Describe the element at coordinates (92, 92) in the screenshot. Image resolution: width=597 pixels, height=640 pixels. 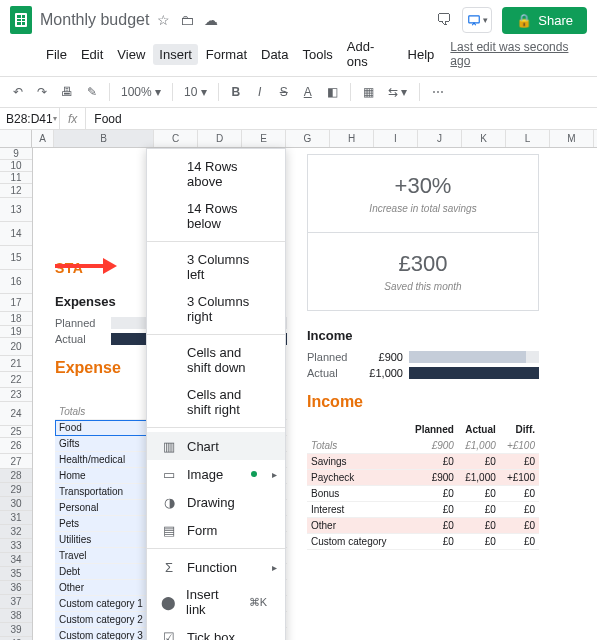
I see `paint-format-icon: ✎` at that location.